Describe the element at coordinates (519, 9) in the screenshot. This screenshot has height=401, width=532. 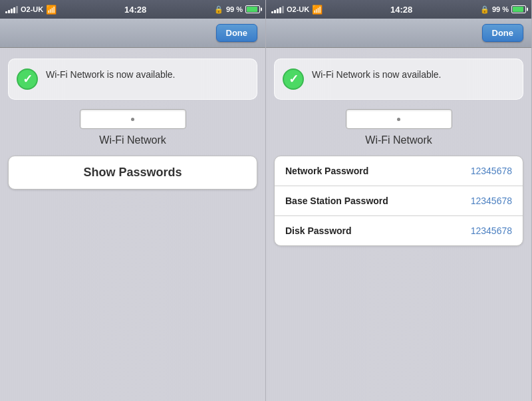
I see `battery-right` at that location.